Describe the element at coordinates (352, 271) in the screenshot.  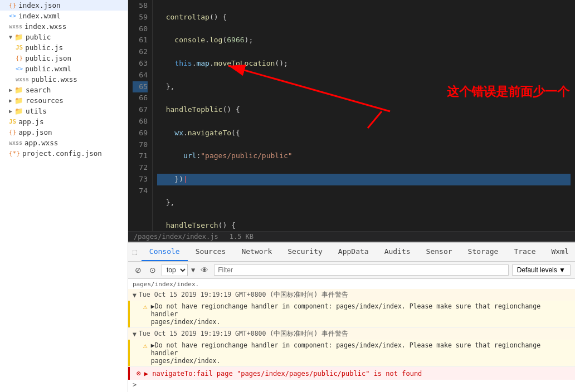
I see `console-toolbar: ⊘ ⊙ top ▼ 👁 Default levels ▼` at that location.